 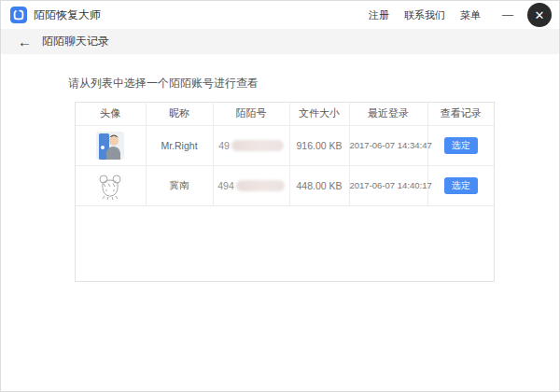 What do you see at coordinates (179, 185) in the screenshot?
I see `nickname-cell: 冀南` at bounding box center [179, 185].